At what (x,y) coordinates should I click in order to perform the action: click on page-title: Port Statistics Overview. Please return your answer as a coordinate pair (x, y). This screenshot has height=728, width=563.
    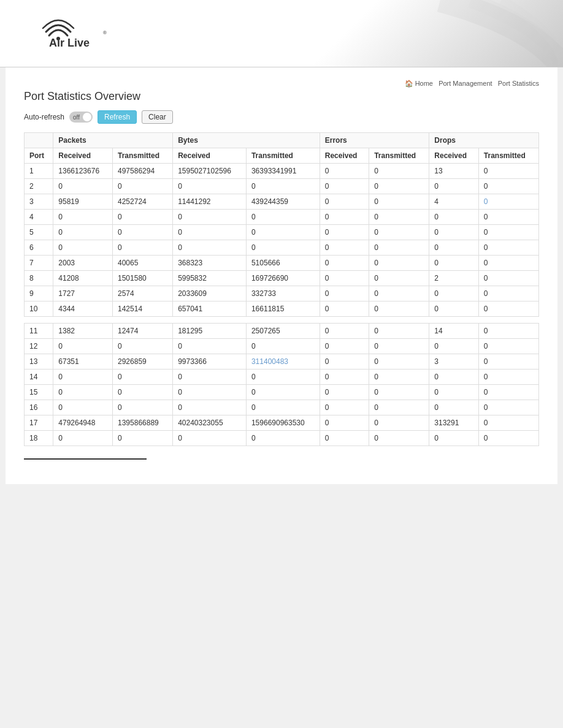
    Looking at the image, I should click on (282, 97).